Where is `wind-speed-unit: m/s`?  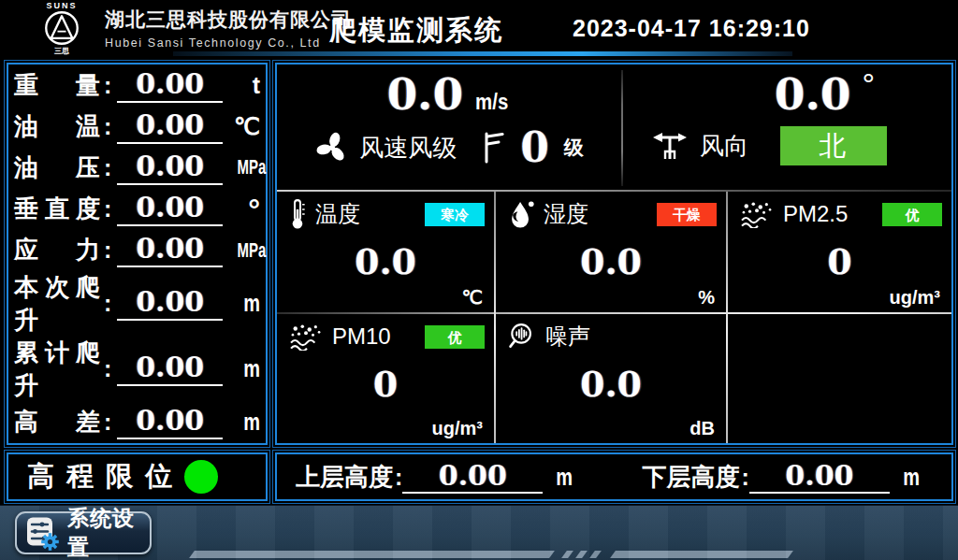 wind-speed-unit: m/s is located at coordinates (492, 102).